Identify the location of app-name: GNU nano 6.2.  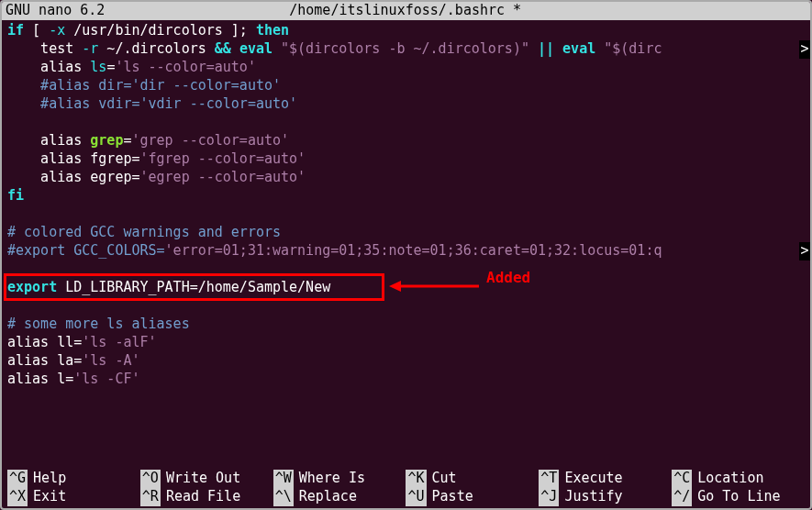
(55, 11).